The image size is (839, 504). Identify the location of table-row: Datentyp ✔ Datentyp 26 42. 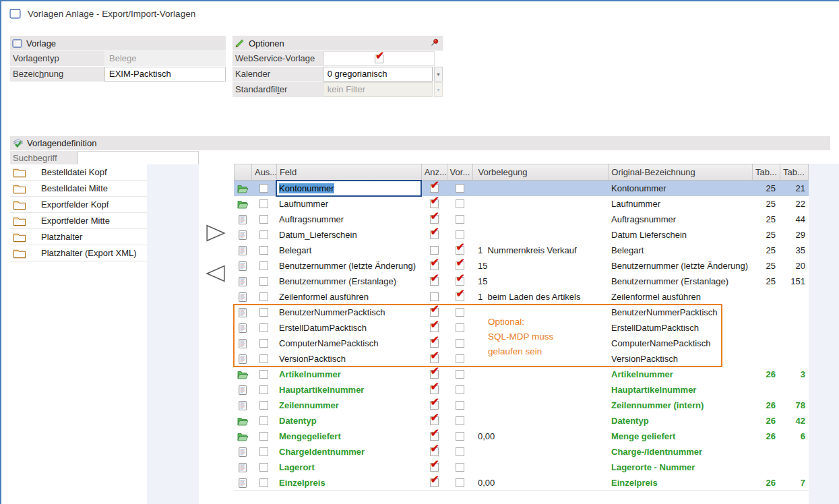
(522, 420).